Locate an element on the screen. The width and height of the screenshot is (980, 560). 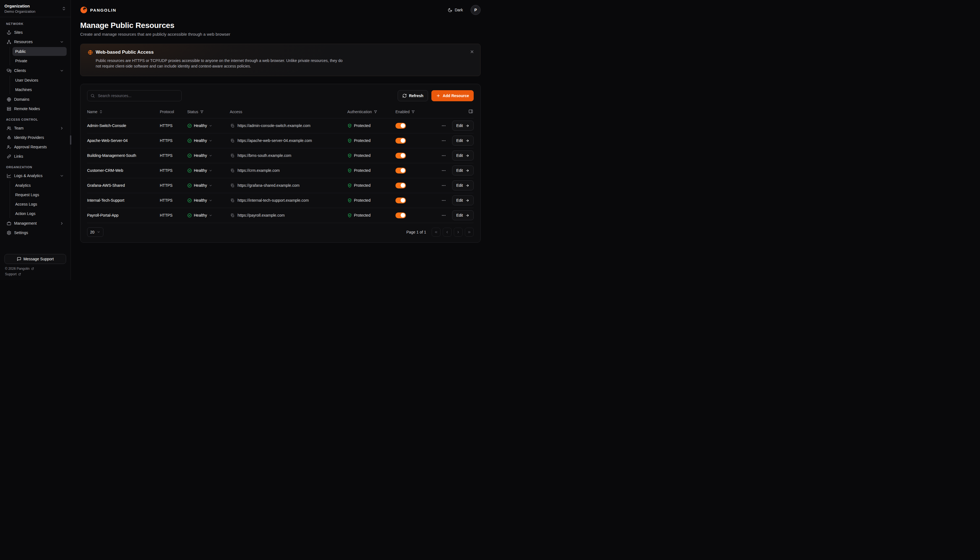
resource-url: https://apache-web-server-04.example.com is located at coordinates (275, 141).